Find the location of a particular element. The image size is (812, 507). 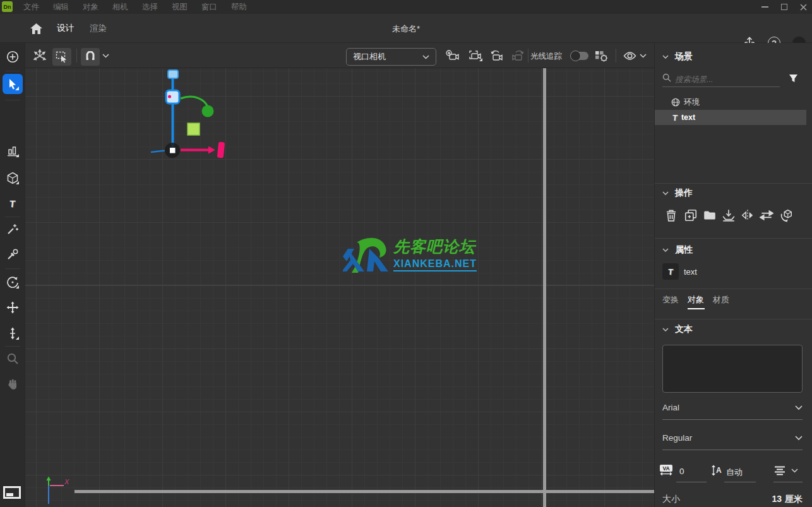

add-camera-bookmark-button is located at coordinates (453, 56).